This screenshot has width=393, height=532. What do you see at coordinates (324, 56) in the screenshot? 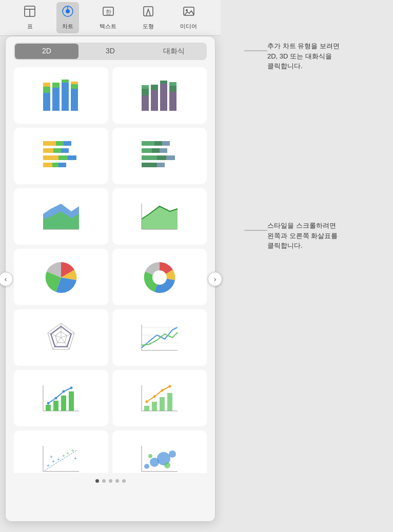
I see `annotation-top: 추가 차트 유형을 보려면 2D, 3D 또는 대화식을 클릭합니다.` at bounding box center [324, 56].